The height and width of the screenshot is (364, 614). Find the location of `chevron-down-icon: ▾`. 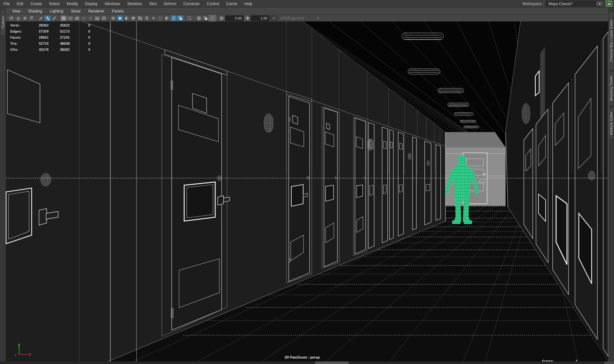

chevron-down-icon: ▾ is located at coordinates (600, 4).